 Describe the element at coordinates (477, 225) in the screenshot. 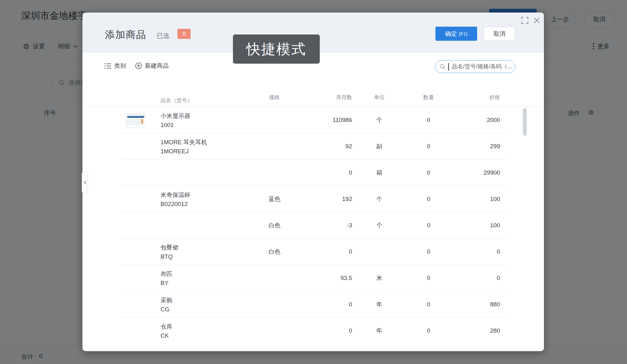

I see `price-cell: 100` at that location.